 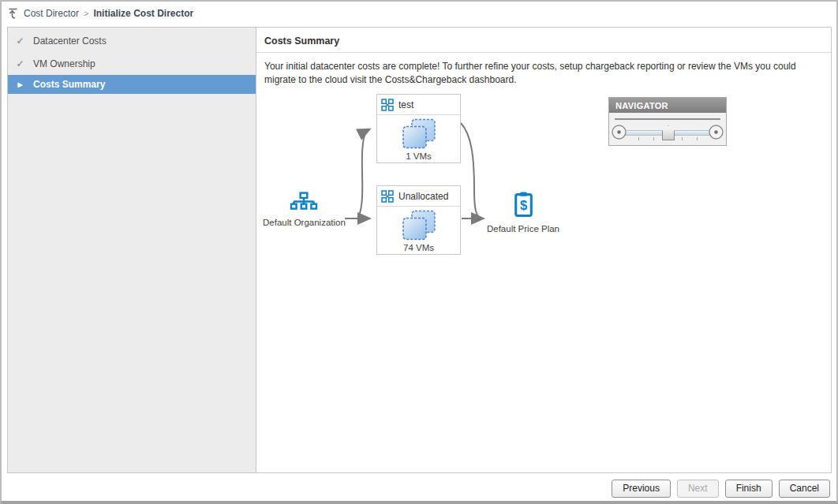 I want to click on group-body: 74 VMs, so click(x=418, y=230).